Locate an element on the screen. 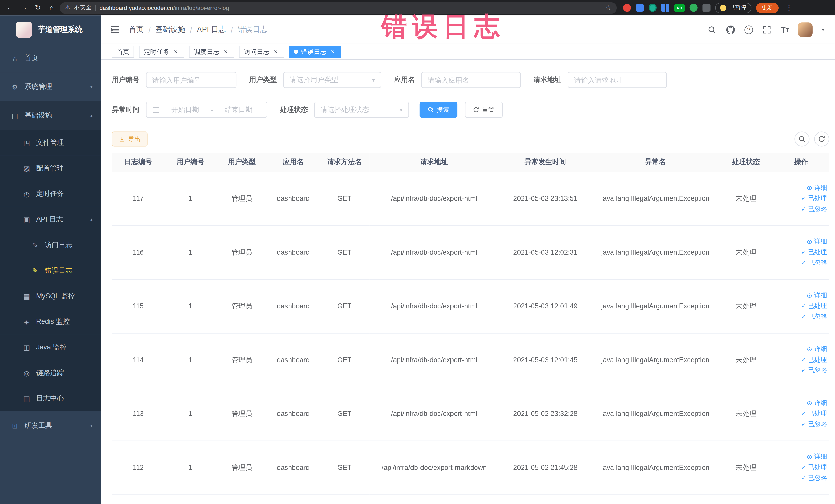 The width and height of the screenshot is (835, 504). tab: 定时任务 × is located at coordinates (161, 52).